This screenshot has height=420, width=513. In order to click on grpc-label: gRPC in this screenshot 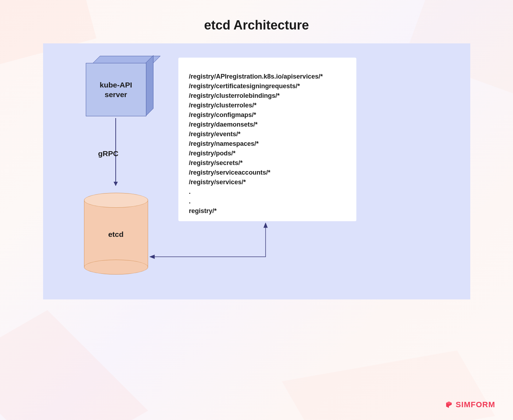, I will do `click(108, 154)`.